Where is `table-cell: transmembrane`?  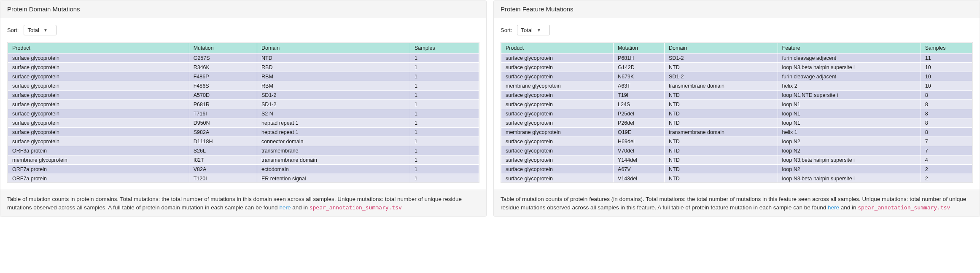 table-cell: transmembrane is located at coordinates (334, 151).